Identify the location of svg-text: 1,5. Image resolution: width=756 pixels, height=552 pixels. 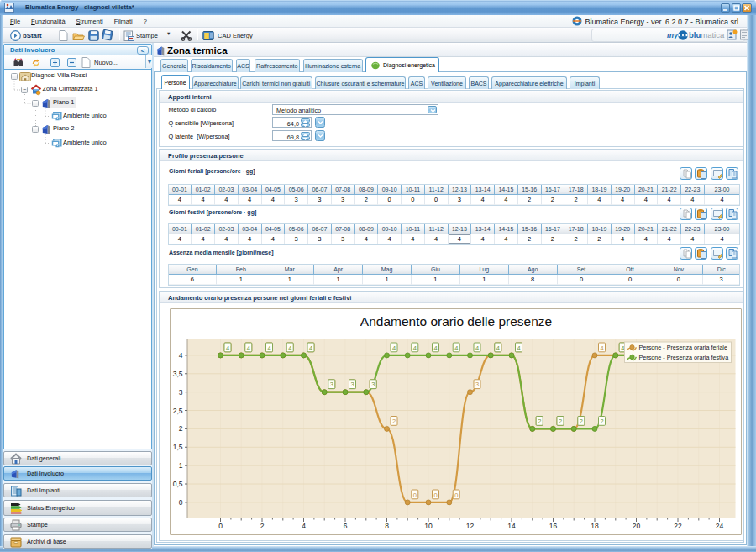
(177, 447).